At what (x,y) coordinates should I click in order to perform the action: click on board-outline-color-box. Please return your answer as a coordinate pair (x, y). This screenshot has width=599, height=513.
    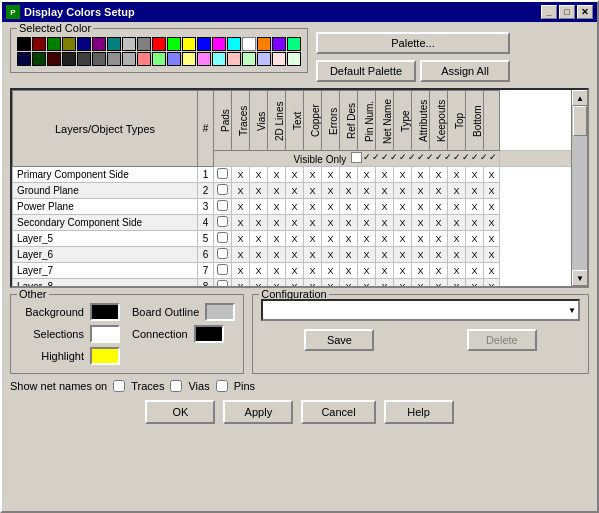
    Looking at the image, I should click on (220, 312).